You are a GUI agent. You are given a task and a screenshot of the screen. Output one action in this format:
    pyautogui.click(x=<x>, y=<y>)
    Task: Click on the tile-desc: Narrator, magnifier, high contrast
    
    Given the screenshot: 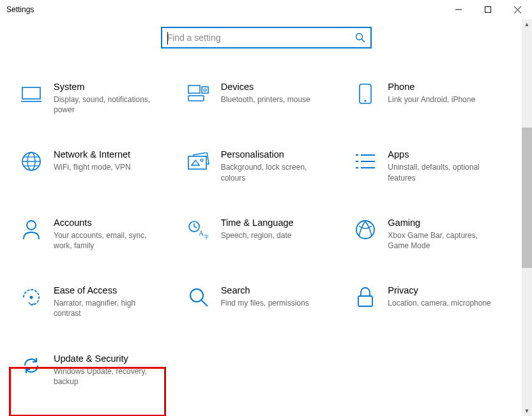 What is the action you would take?
    pyautogui.click(x=109, y=308)
    